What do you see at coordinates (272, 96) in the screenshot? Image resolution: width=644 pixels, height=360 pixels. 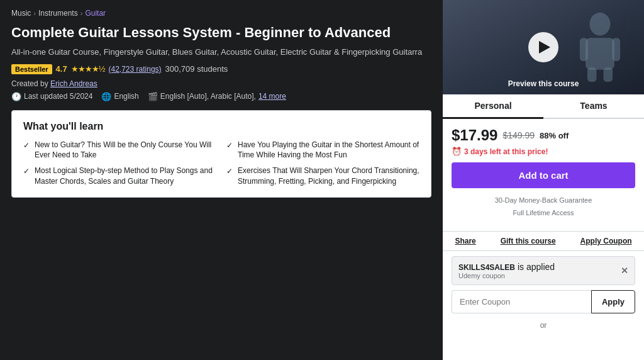 I see `captions-more-link: 14 more` at bounding box center [272, 96].